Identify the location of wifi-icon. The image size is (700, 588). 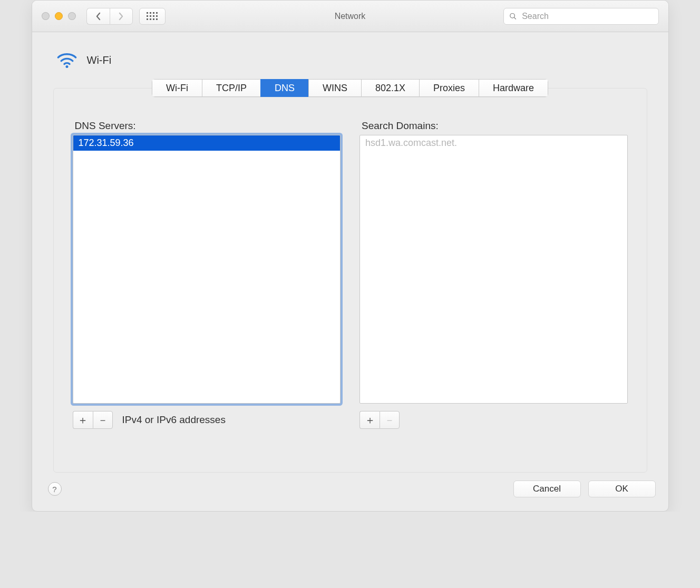
(67, 60).